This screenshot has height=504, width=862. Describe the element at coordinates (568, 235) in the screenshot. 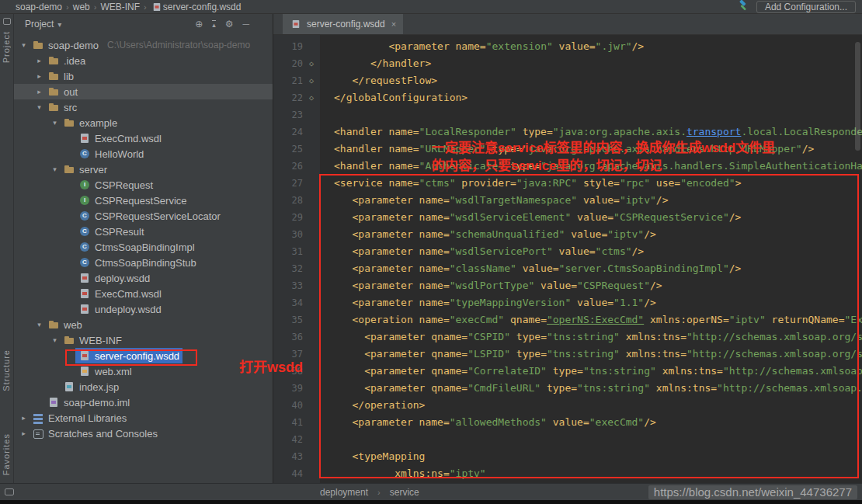

I see `code-line: 30 <parameter name="schemaUnqualified" v…` at that location.